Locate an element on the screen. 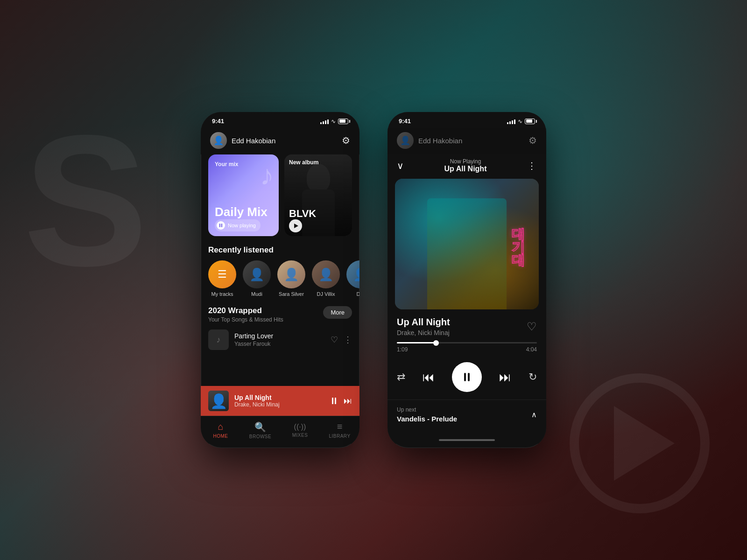 The width and height of the screenshot is (747, 560). time-row: 1:09 4:04 is located at coordinates (467, 350).